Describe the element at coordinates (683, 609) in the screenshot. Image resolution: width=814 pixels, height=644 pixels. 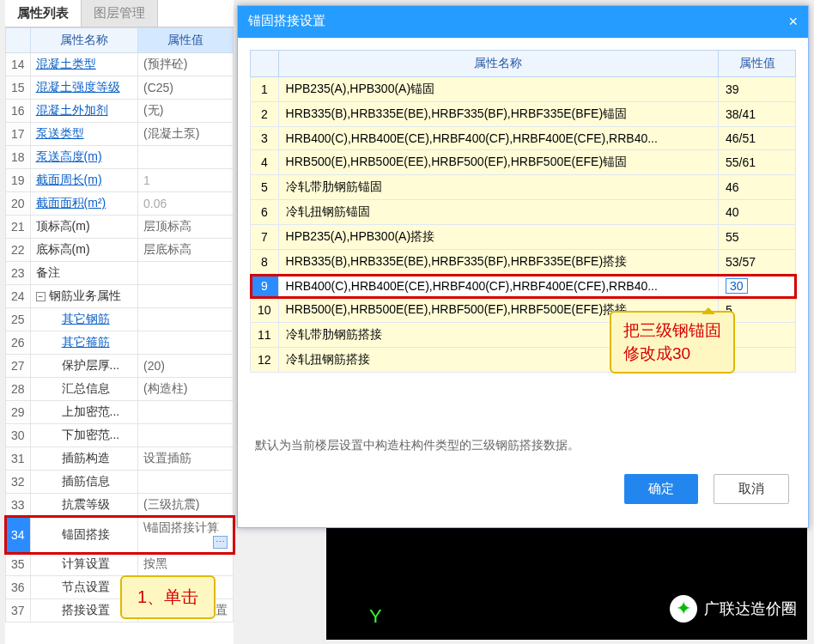
I see `wechat-icon: ✦` at that location.